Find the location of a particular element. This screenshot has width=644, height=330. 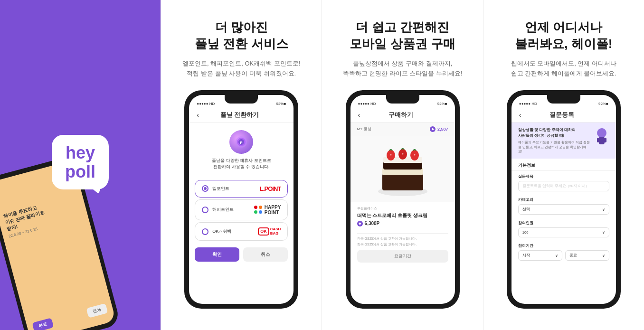

option-label-happypoint: 해피포인트 is located at coordinates (233, 210).